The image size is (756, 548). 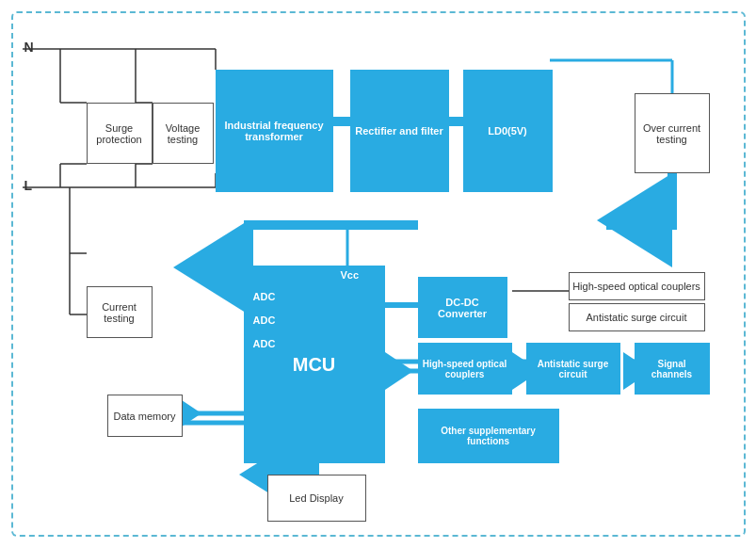 What do you see at coordinates (265, 320) in the screenshot?
I see `adc2-label: ADC` at bounding box center [265, 320].